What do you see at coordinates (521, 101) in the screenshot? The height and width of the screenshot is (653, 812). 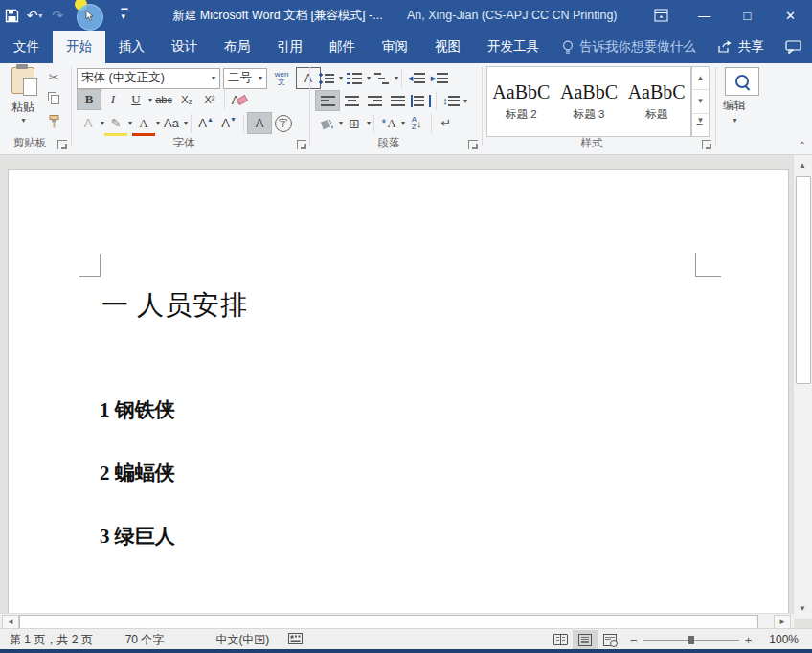 I see `style-heading2: AaBbC 标题 2` at bounding box center [521, 101].